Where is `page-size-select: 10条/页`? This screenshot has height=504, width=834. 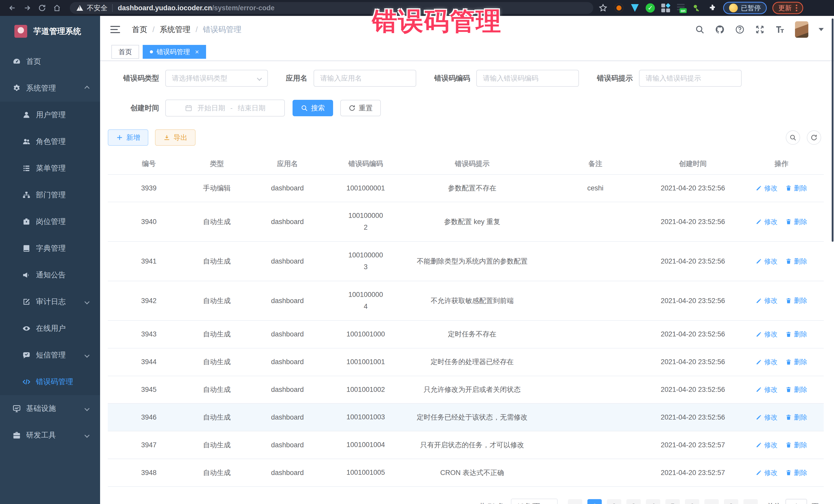 page-size-select: 10条/页 is located at coordinates (534, 501).